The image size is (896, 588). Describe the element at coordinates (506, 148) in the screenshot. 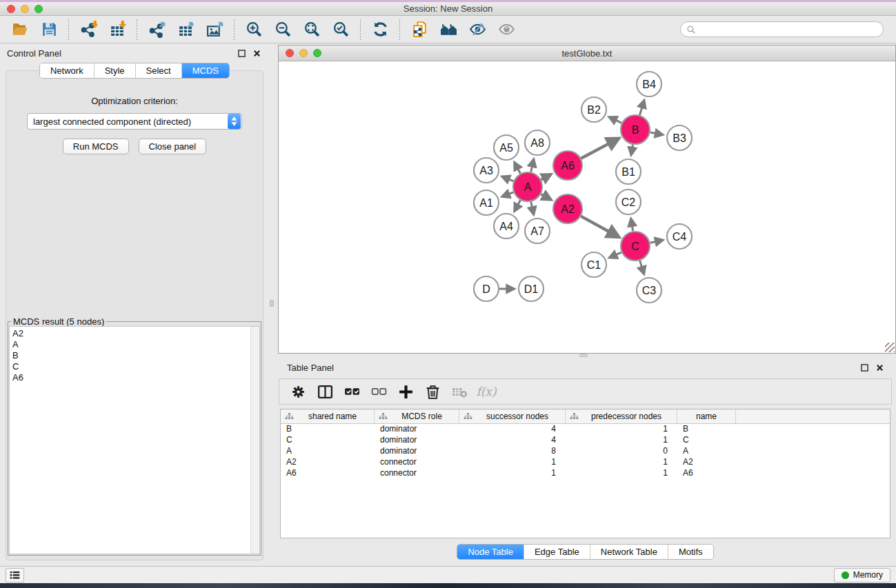

I see `graph-node-A5: A5` at that location.